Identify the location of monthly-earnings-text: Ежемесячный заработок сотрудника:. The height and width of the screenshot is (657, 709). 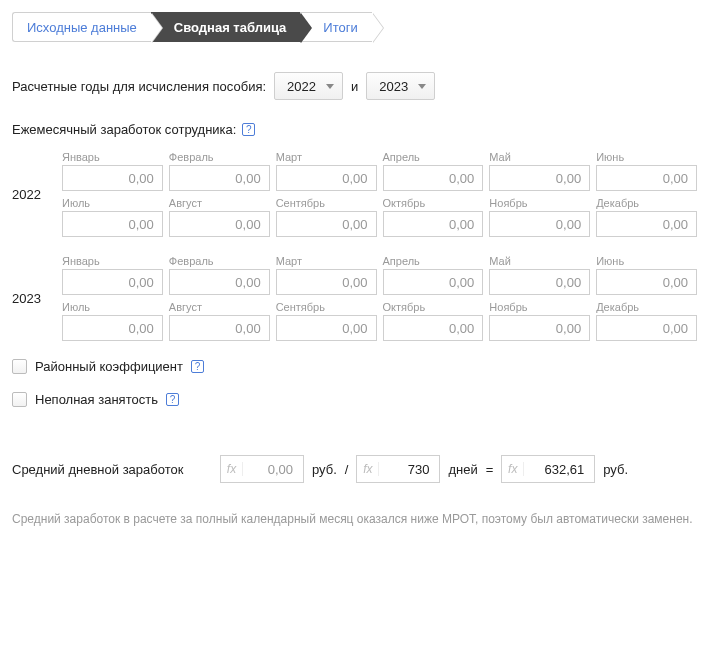
(124, 130).